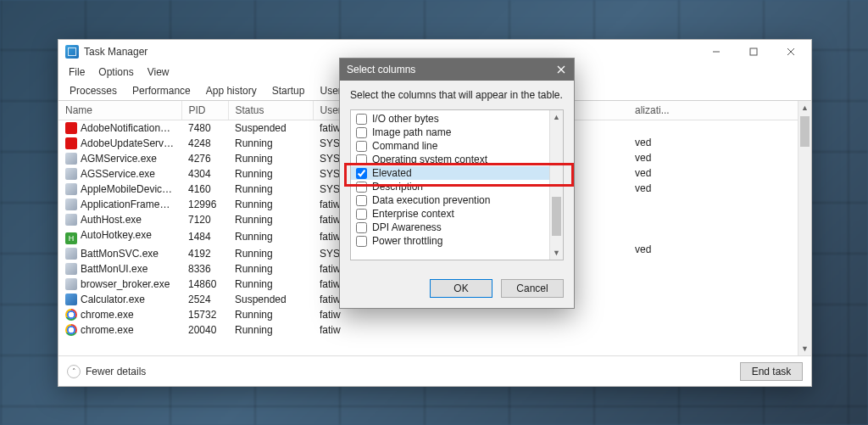 The width and height of the screenshot is (868, 425). I want to click on process-status: Suspended, so click(270, 299).